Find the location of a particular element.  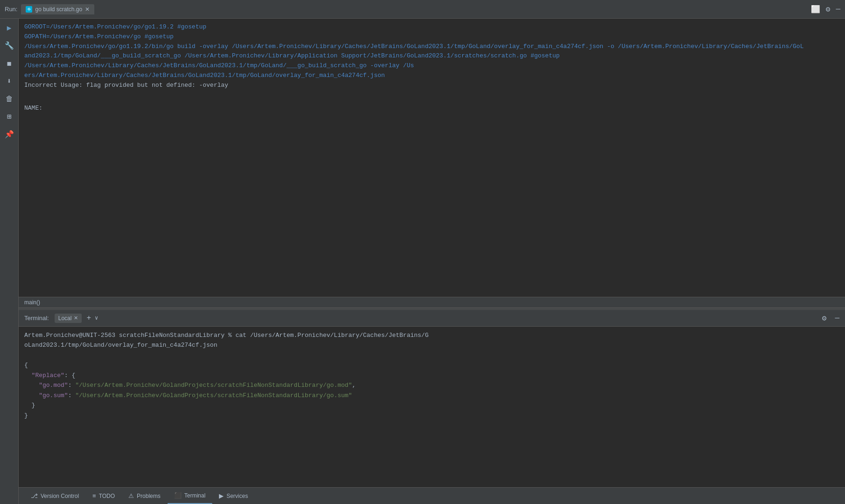

pin-sidebar-icon: 📌 is located at coordinates (9, 134).